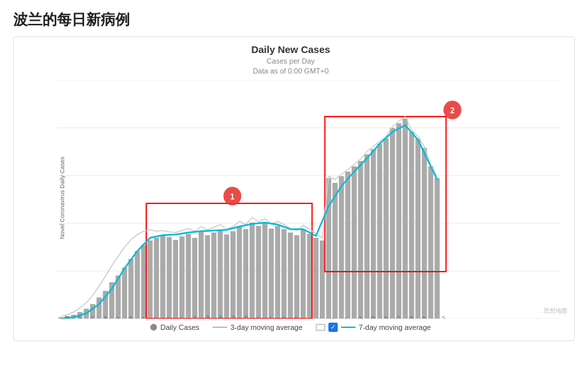  I want to click on y-axis-label: Novel Coronavirus Daily Cases, so click(62, 199).